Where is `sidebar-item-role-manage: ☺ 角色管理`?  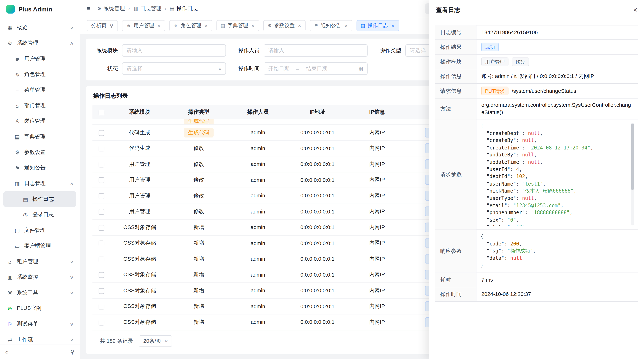
sidebar-item-role-manage: ☺ 角色管理 is located at coordinates (40, 74).